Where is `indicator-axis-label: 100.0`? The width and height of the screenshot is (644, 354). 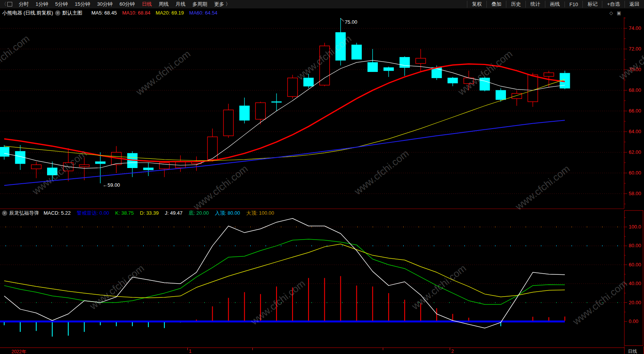
indicator-axis-label: 100.0 is located at coordinates (635, 227).